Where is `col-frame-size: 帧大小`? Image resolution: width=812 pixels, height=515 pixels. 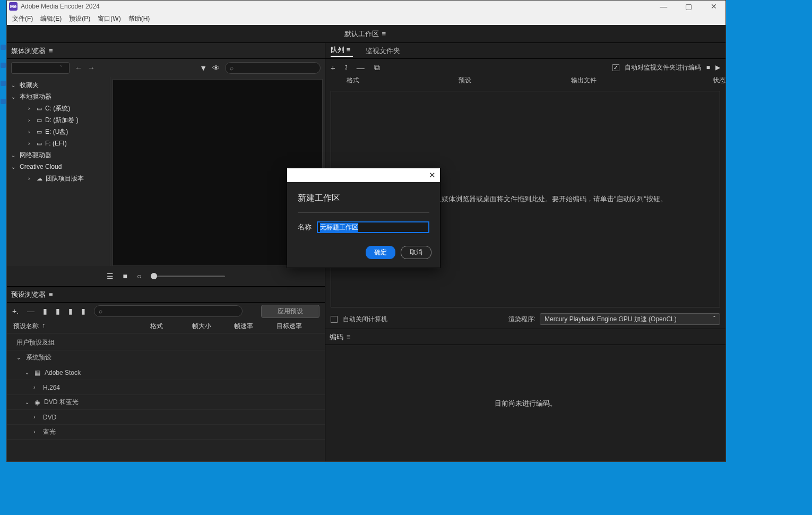
col-frame-size: 帧大小 is located at coordinates (213, 326).